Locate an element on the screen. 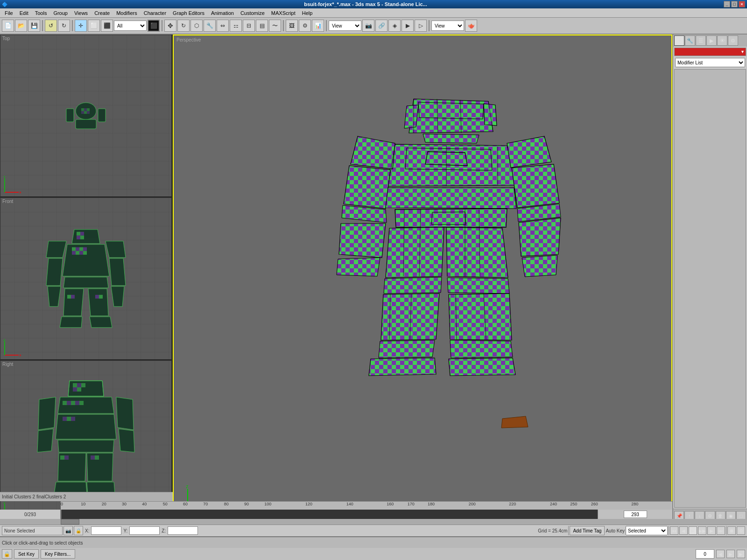 The width and height of the screenshot is (747, 560). color-swatch: ▼ is located at coordinates (710, 52).